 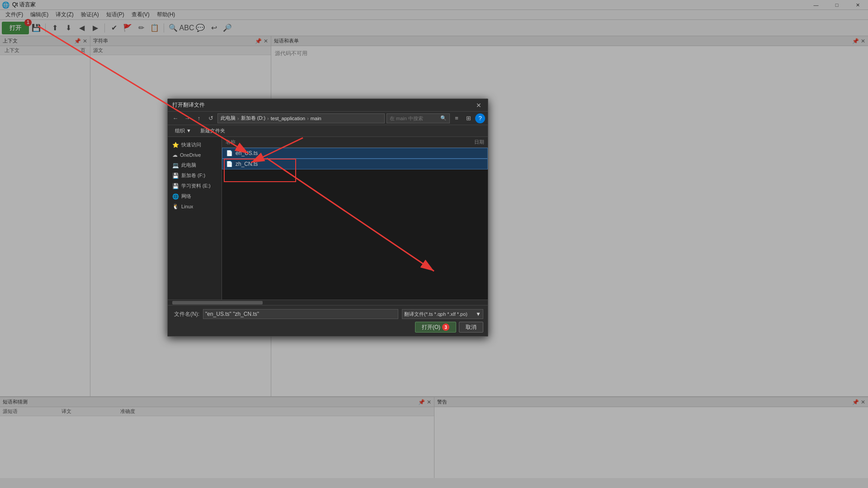 What do you see at coordinates (323, 105) in the screenshot?
I see `dialog-title: 打开翻译文件` at bounding box center [323, 105].